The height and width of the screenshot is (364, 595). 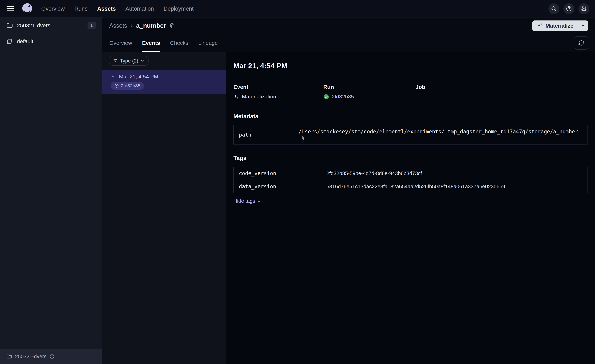 I want to click on events-filter-bar: Type (2), so click(x=164, y=61).